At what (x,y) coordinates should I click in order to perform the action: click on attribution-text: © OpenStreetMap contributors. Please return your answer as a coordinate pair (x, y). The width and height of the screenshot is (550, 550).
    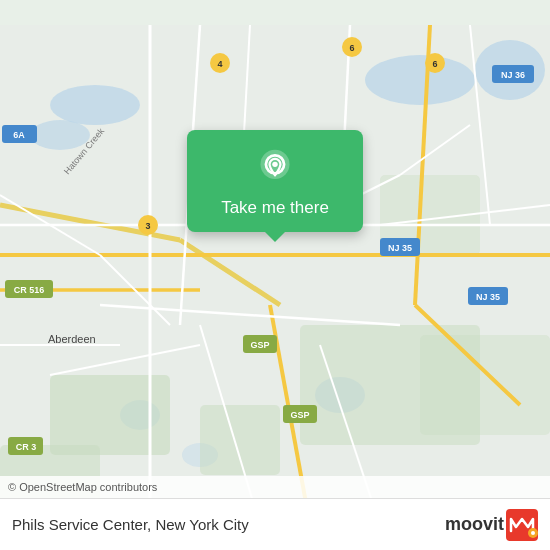
    Looking at the image, I should click on (82, 487).